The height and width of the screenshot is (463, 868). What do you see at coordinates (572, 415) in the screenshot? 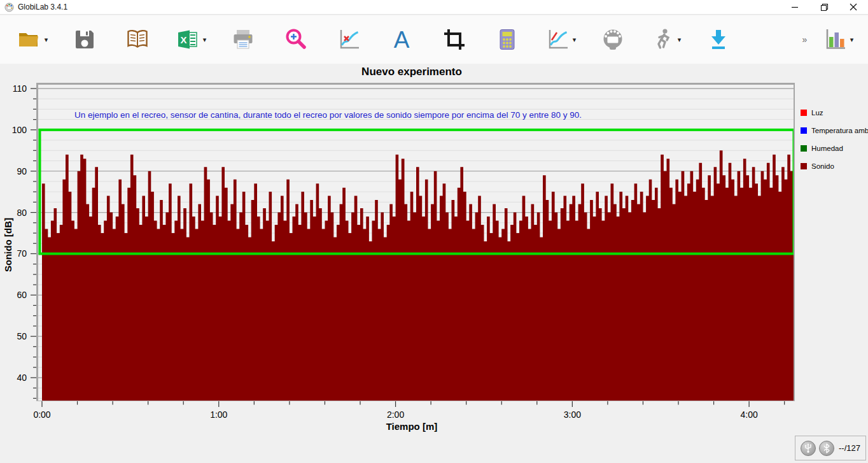
I see `x-tick-label: 3:00` at bounding box center [572, 415].